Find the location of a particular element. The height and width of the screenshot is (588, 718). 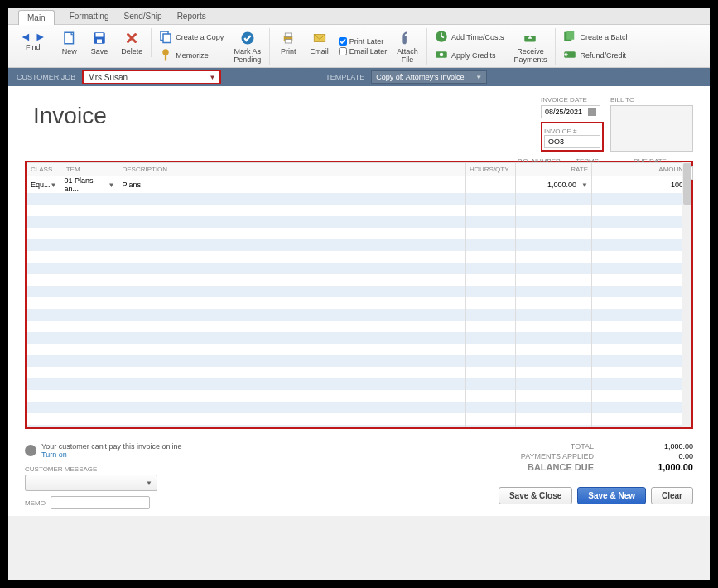

delete-button: Delete is located at coordinates (134, 43).